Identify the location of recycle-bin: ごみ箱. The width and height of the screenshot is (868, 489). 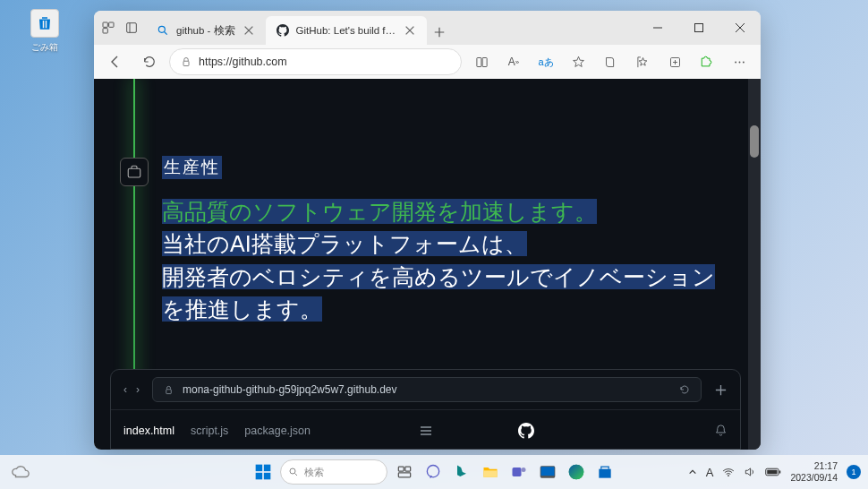
(45, 31).